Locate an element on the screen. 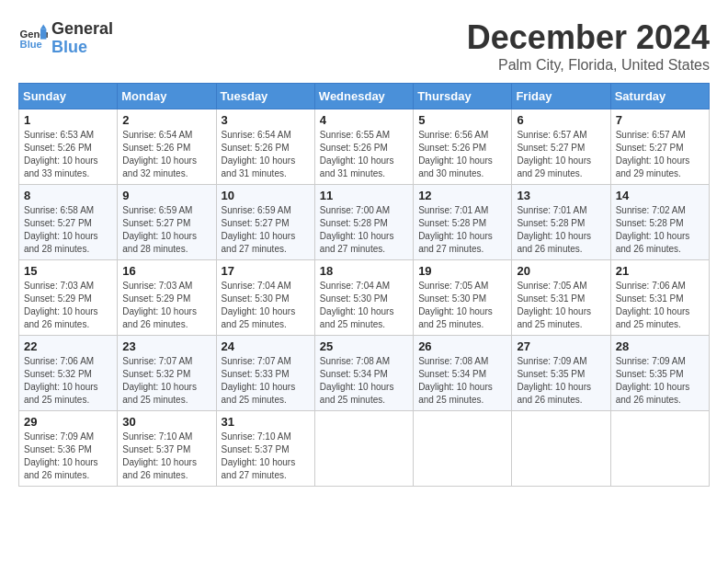 The height and width of the screenshot is (563, 728). title-section: December 2024 Palm City, Florida, United… is located at coordinates (588, 46).